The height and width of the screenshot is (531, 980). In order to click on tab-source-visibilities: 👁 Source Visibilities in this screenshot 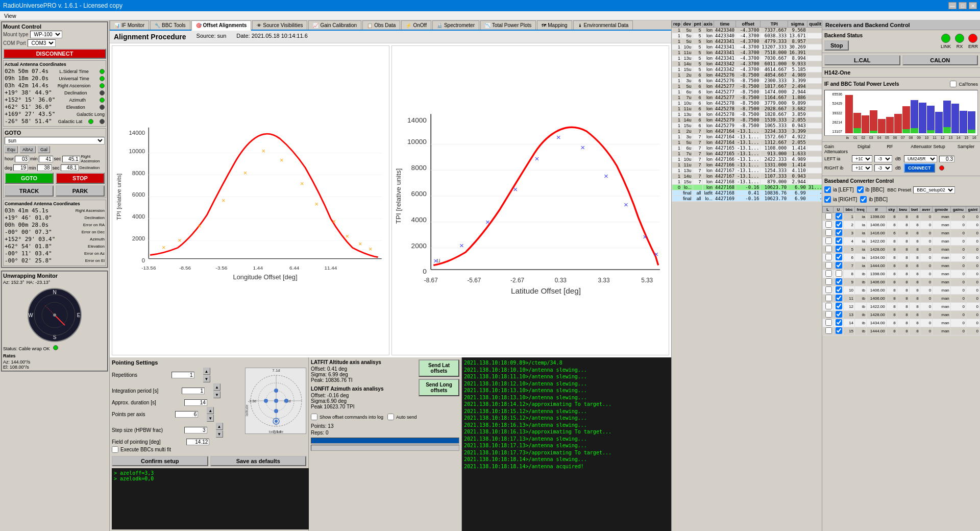, I will do `click(280, 25)`.